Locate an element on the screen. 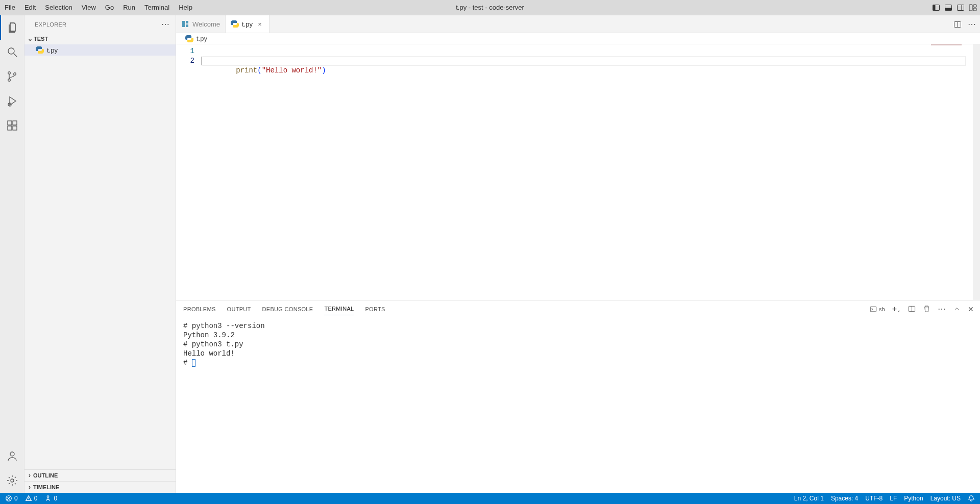  panel-tab-terminal: TERMINAL is located at coordinates (339, 309).